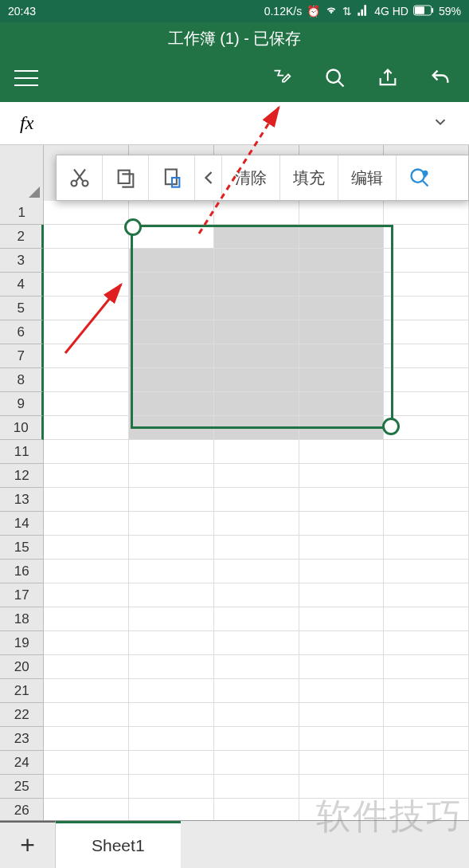 This screenshot has width=469, height=868. Describe the element at coordinates (234, 124) in the screenshot. I see `formula-bar: fx` at that location.